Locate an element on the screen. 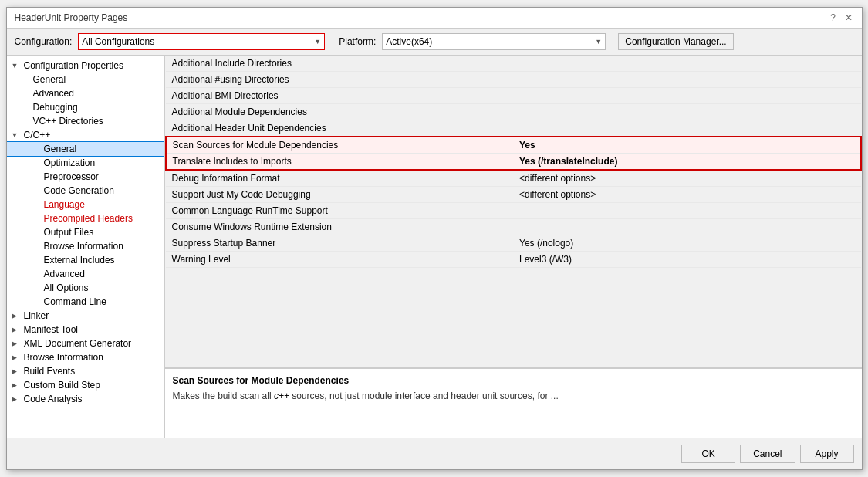 The height and width of the screenshot is (477, 868). tree-item-cpp: ▼C/C++ is located at coordinates (86, 135).